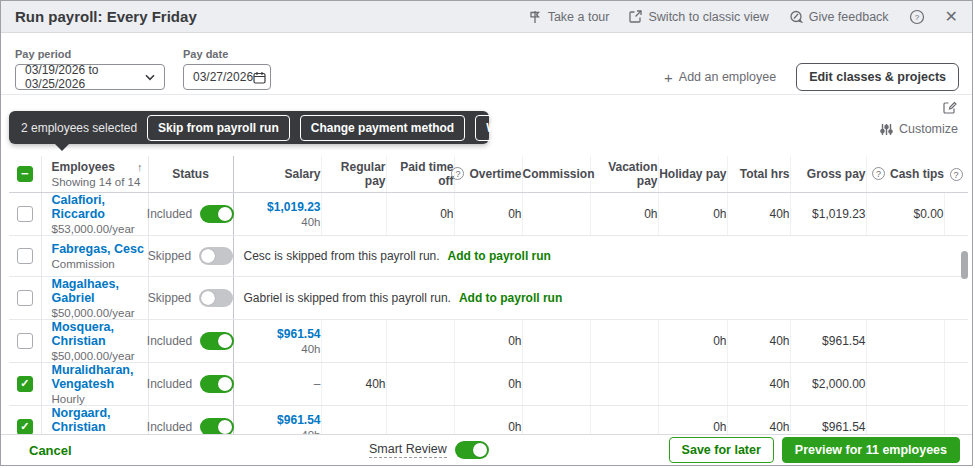  What do you see at coordinates (486, 450) in the screenshot?
I see `footer-bar: Cancel Smart Review Save for later Previ…` at bounding box center [486, 450].